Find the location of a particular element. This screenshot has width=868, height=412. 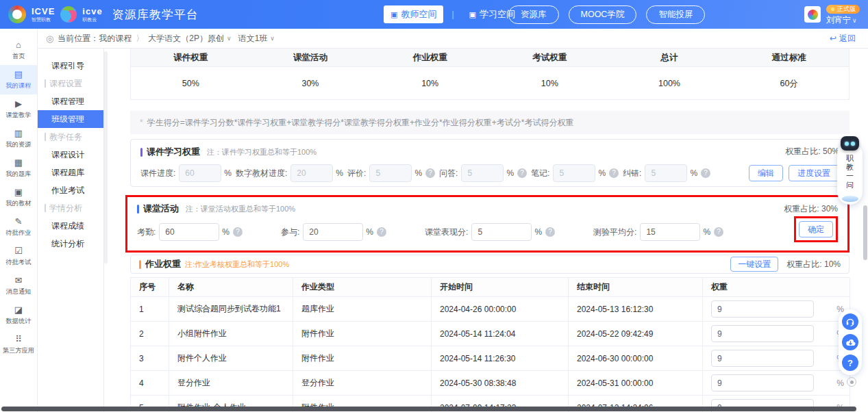

menu-section-course-settings: 课程设置 is located at coordinates (71, 83).